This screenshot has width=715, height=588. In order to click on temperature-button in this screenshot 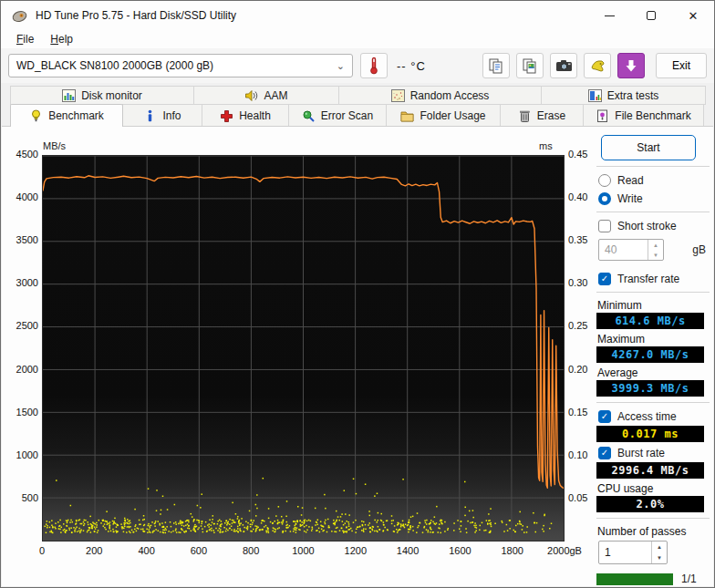, I will do `click(374, 66)`.